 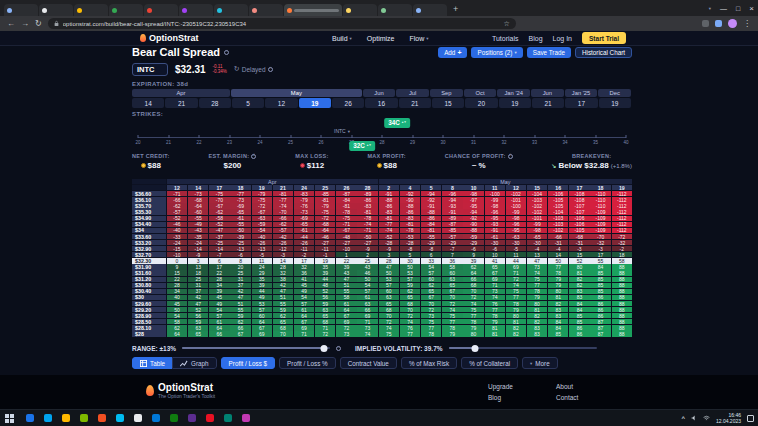 What do you see at coordinates (360, 10) in the screenshot?
I see `browser-tab` at bounding box center [360, 10].